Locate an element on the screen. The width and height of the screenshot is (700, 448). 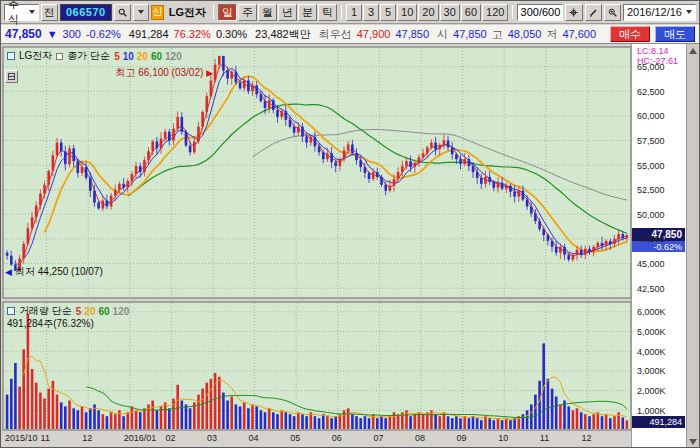
ma-label-20: 20 is located at coordinates (142, 56).